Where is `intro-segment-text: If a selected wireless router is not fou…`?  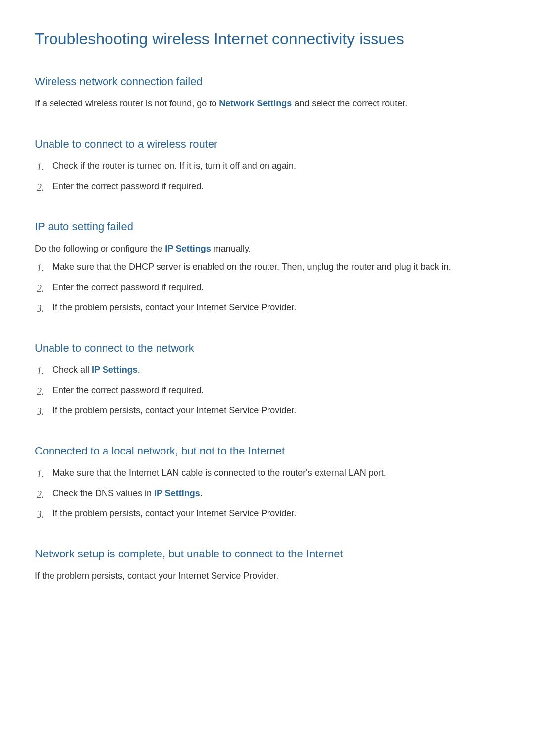
intro-segment-text: If a selected wireless router is not fou… is located at coordinates (127, 103).